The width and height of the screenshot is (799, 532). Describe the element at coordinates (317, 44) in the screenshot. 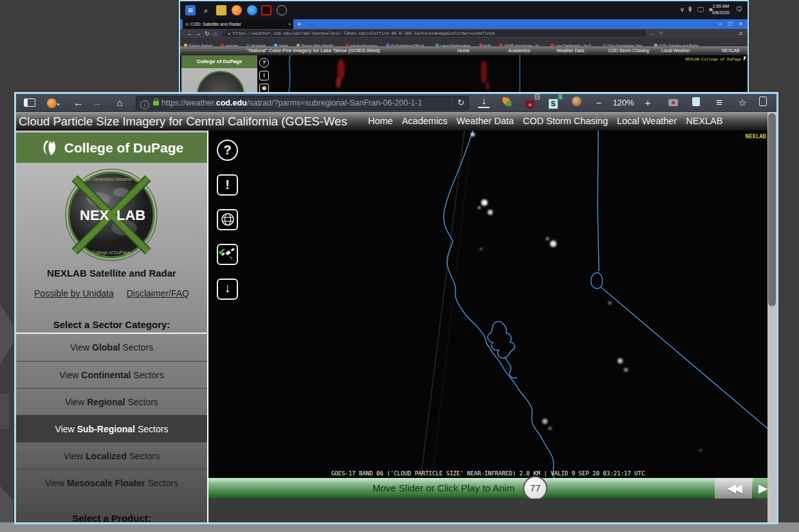

I see `bookmark-item: Tremor Map | Pacific...` at that location.